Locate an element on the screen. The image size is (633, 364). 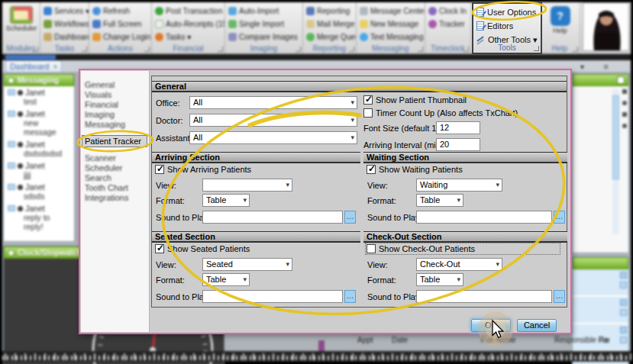
close-tab-icon: × is located at coordinates (55, 67).